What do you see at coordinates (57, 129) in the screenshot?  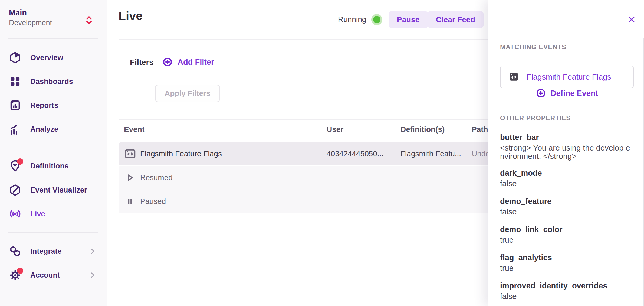 I see `sidebar-item-analyze: Analyze` at bounding box center [57, 129].